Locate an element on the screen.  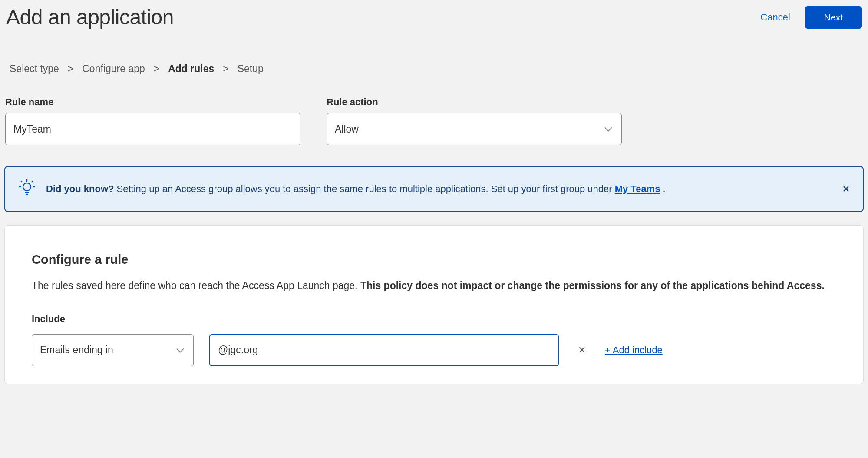
breadcrumb: Select type > Configure app > Add rules … is located at coordinates (434, 60).